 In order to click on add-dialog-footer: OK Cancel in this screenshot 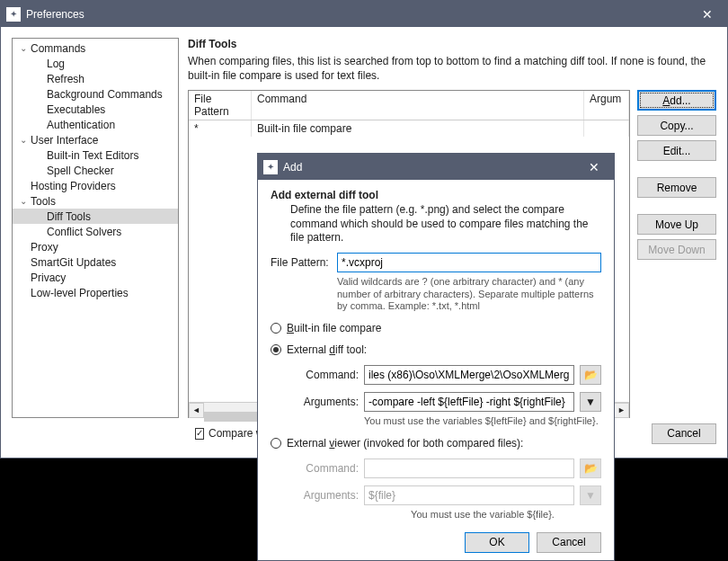, I will do `click(436, 538)`.